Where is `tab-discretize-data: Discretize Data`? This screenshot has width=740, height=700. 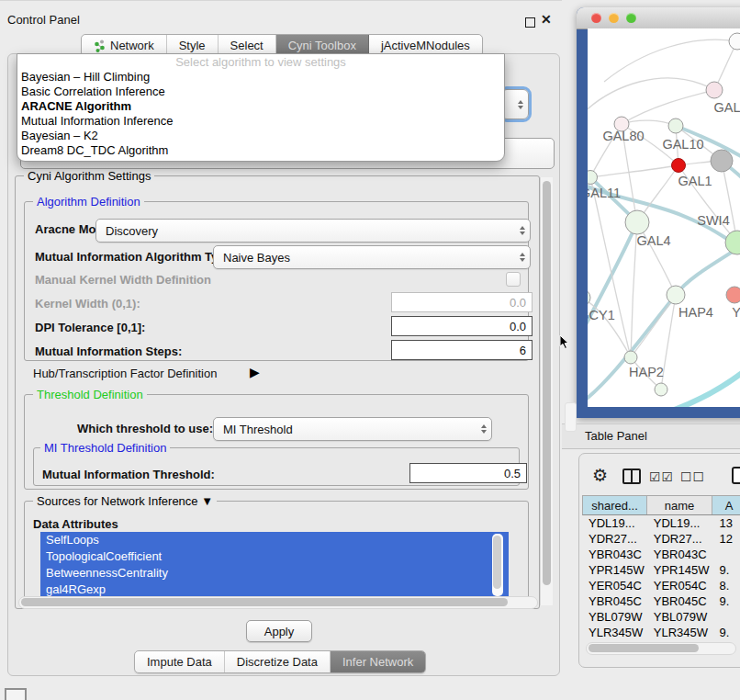
tab-discretize-data: Discretize Data is located at coordinates (277, 661).